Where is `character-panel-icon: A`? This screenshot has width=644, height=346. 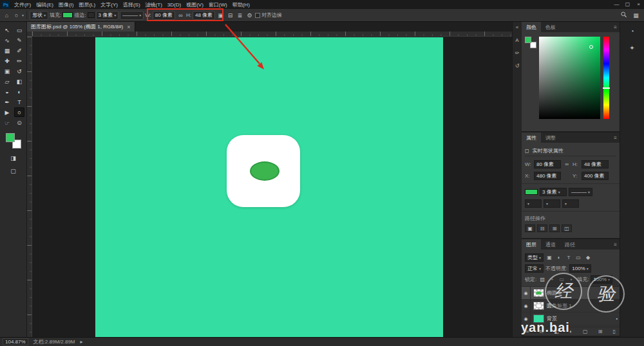 character-panel-icon: A is located at coordinates (516, 40).